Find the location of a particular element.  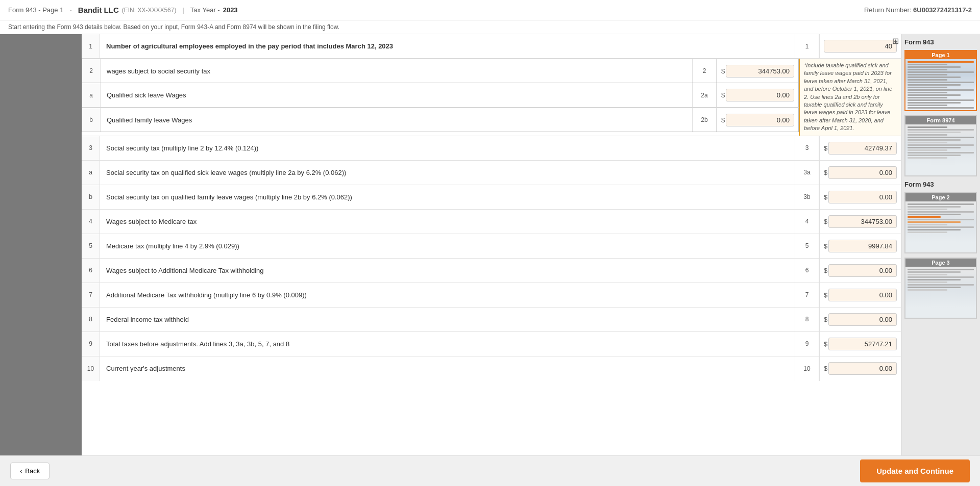

row-input-2: $ is located at coordinates (757, 71).